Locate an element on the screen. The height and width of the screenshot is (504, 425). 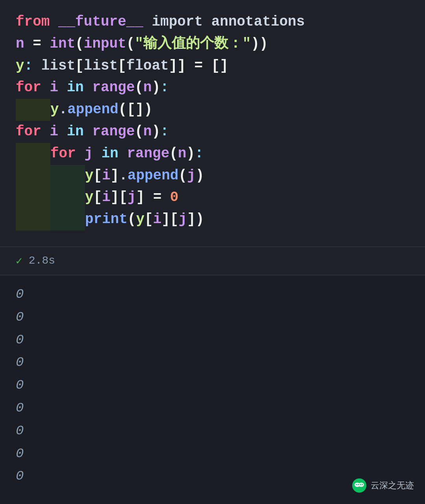
code-line-1: from __future__ import annotations is located at coordinates (213, 22).